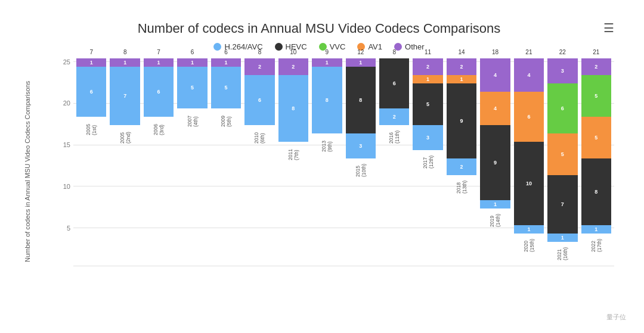 Image resolution: width=644 pixels, height=333 pixels. Describe the element at coordinates (193, 119) in the screenshot. I see `x-label-text: 2007 (4th)` at that location.